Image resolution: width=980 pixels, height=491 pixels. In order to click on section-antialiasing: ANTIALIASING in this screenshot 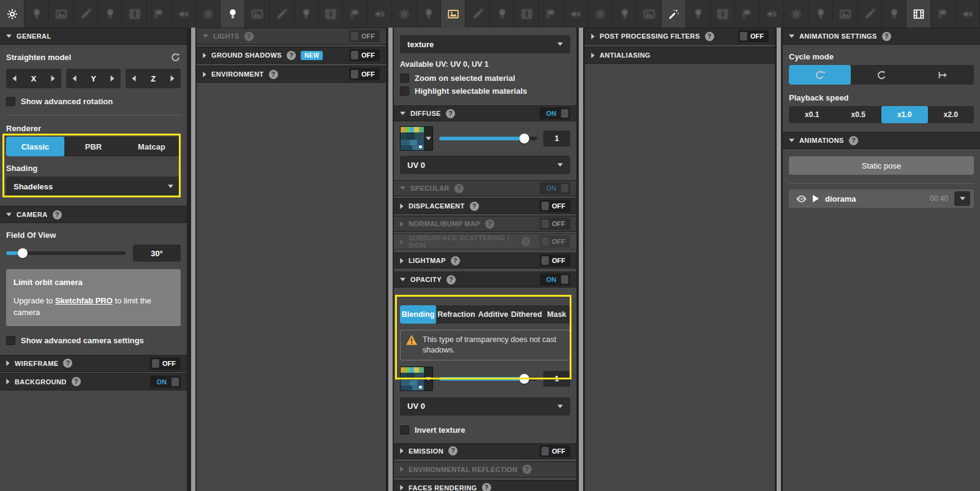, I will do `click(680, 55)`.